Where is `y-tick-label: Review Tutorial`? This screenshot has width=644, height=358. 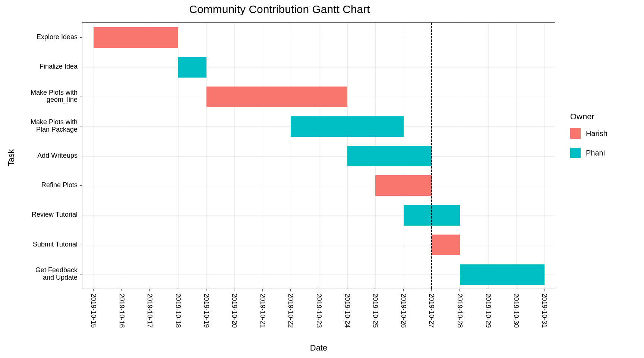 y-tick-label: Review Tutorial is located at coordinates (40, 215).